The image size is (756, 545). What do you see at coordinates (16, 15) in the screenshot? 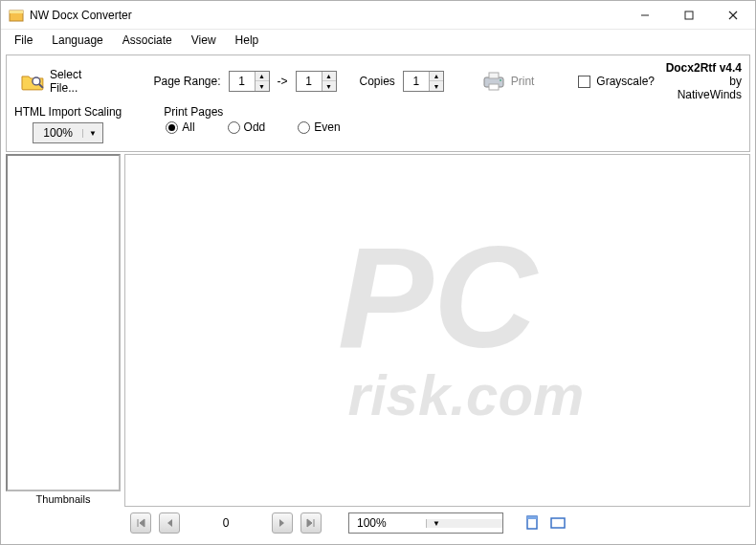
I see `app-icon` at bounding box center [16, 15].